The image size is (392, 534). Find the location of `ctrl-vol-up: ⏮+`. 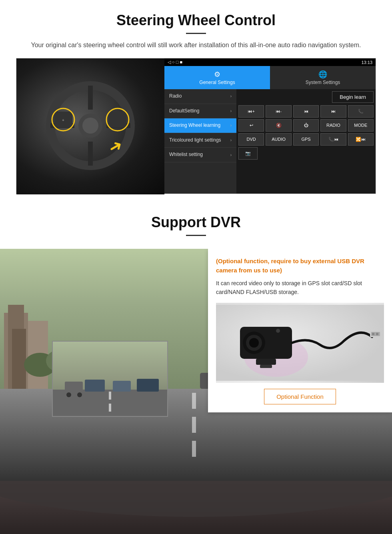

ctrl-vol-up: ⏮+ is located at coordinates (251, 111).